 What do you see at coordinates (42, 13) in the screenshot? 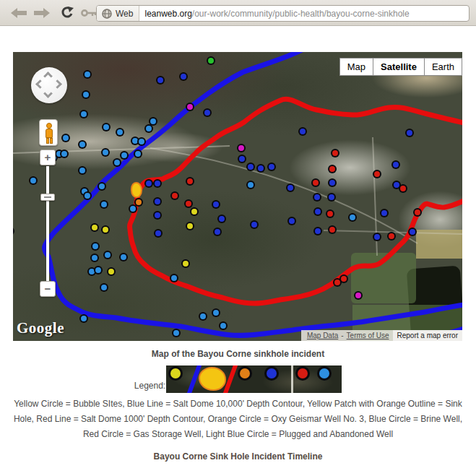
I see `forward-arrow-icon` at bounding box center [42, 13].